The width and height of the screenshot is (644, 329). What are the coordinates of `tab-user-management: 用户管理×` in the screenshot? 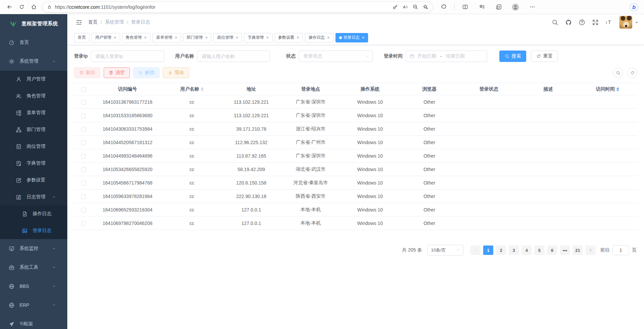 It's located at (106, 38).